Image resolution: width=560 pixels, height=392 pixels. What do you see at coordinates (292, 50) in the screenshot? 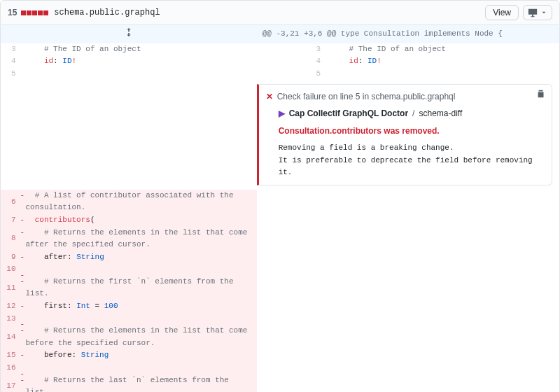
I see `line-number-right: 3` at bounding box center [292, 50].